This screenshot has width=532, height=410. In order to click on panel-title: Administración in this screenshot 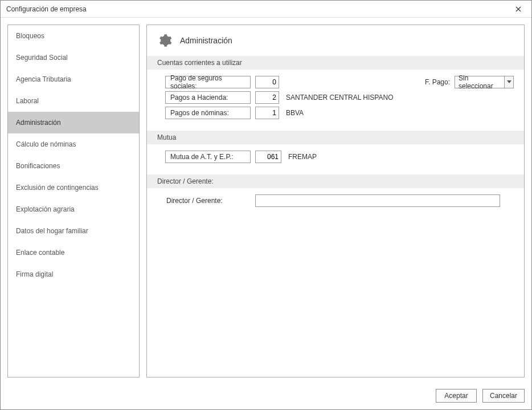, I will do `click(206, 40)`.